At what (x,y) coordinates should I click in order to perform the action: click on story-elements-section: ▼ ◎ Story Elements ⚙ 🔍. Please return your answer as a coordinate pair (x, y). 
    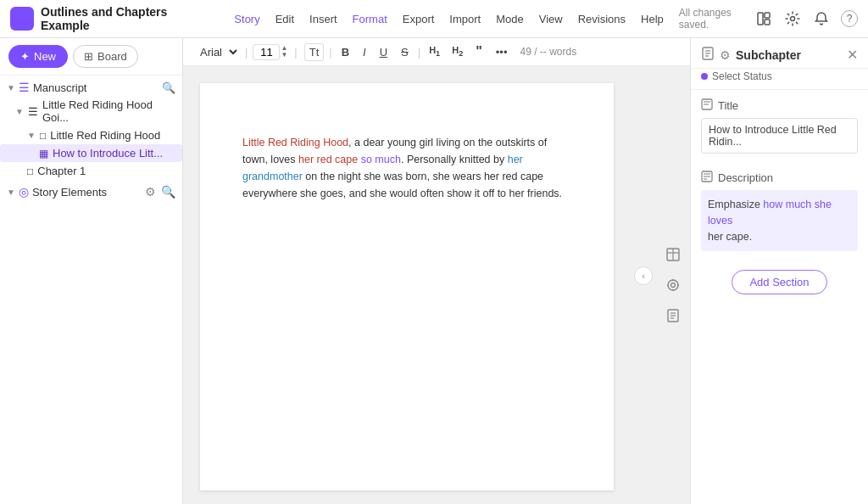
    Looking at the image, I should click on (92, 192).